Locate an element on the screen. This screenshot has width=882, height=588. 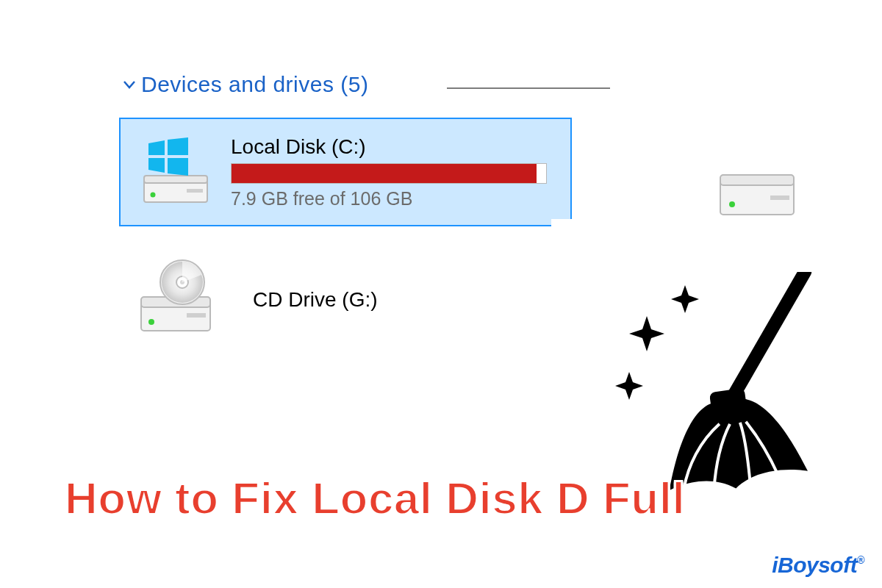
chevron-down-icon is located at coordinates (129, 85).